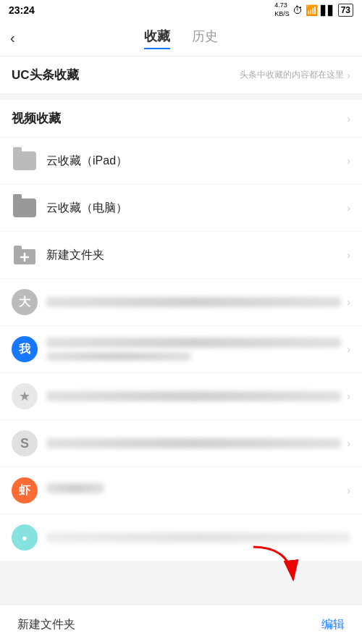 The image size is (362, 644). Describe the element at coordinates (181, 38) in the screenshot. I see `nav-bar: ‹ 收藏 历史` at that location.